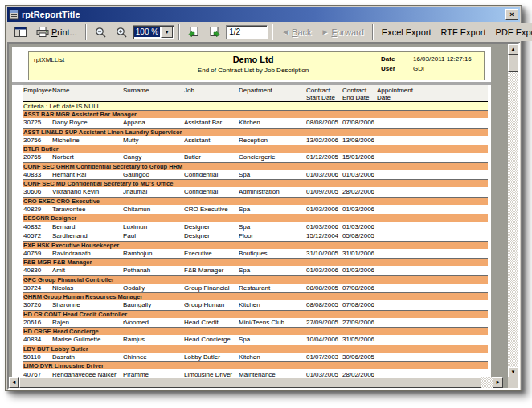 The height and width of the screenshot is (408, 532). Describe the element at coordinates (512, 14) in the screenshot. I see `close-button: ×` at that location.